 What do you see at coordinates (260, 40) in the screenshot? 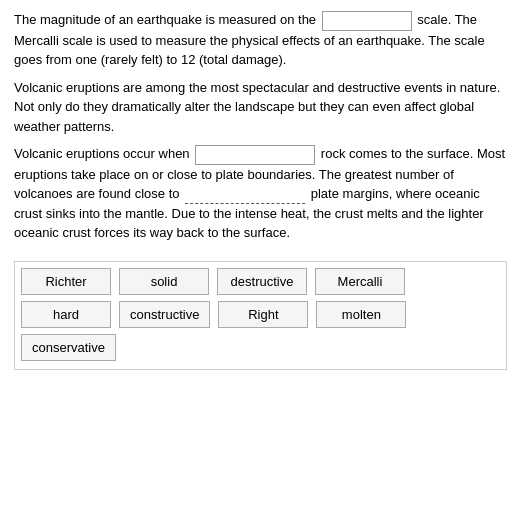
I see `paragraph-1: The magnitude of an earthquake is measur…` at bounding box center [260, 40].